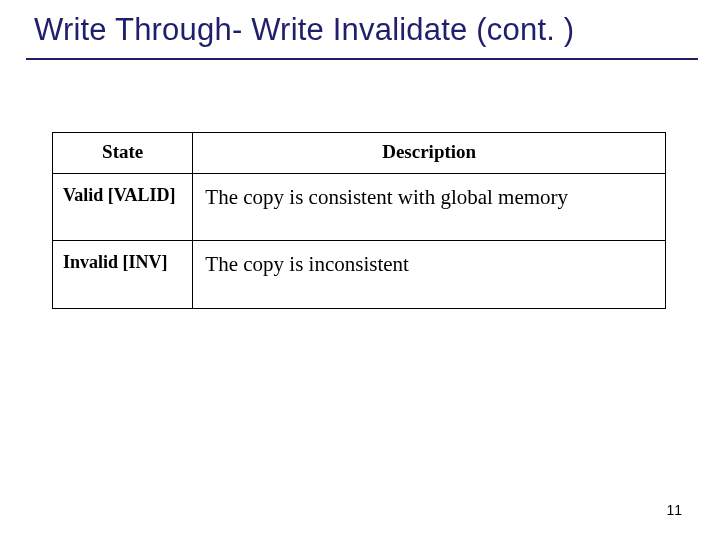 The image size is (720, 540). Describe the element at coordinates (123, 208) in the screenshot. I see `state-cell-valid: Valid [VALID]` at that location.